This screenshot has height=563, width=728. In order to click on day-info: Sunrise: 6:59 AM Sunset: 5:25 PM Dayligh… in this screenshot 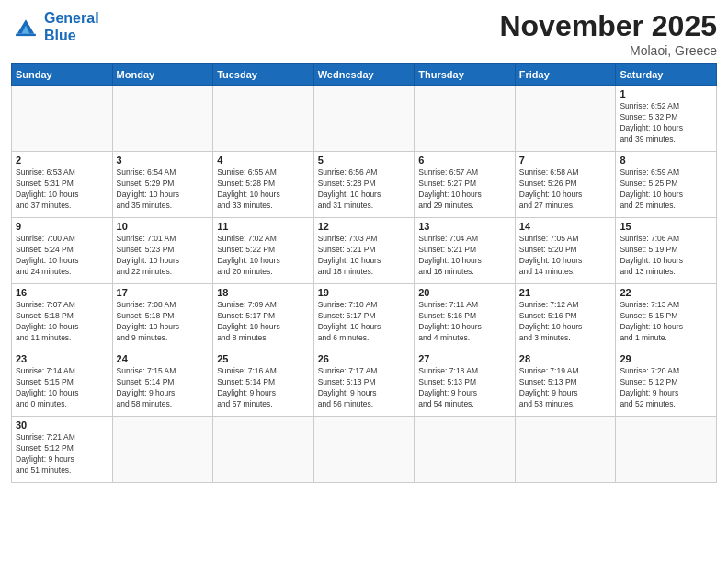, I will do `click(665, 190)`.